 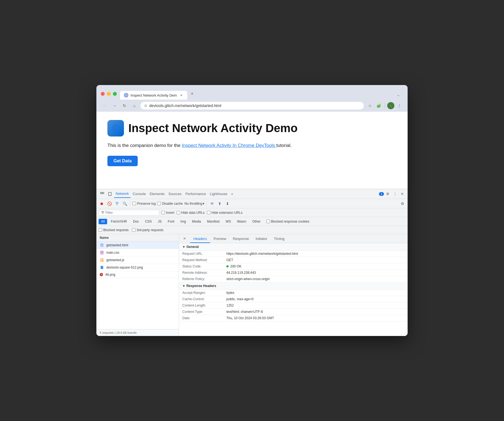 What do you see at coordinates (194, 204) in the screenshot?
I see `throttle-control: No throttling ▾` at bounding box center [194, 204].